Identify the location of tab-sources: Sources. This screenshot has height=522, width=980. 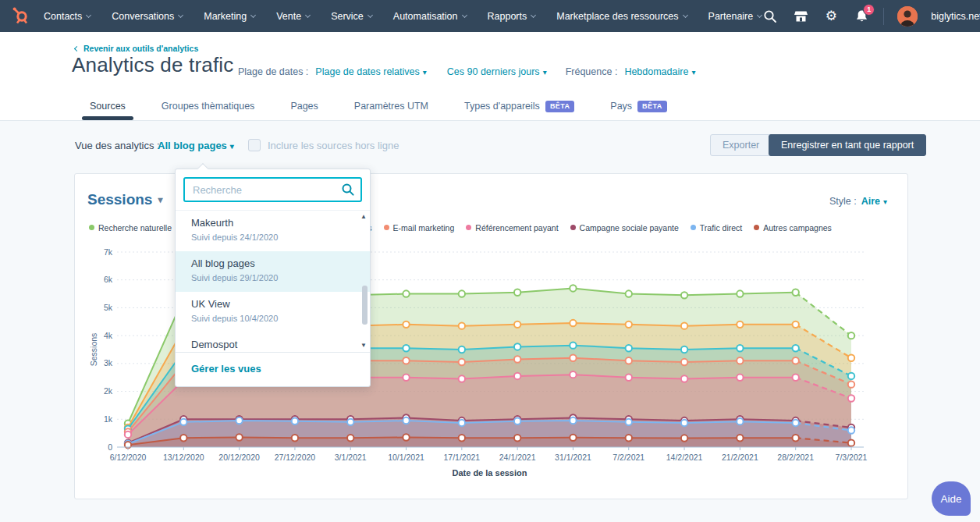
(108, 106).